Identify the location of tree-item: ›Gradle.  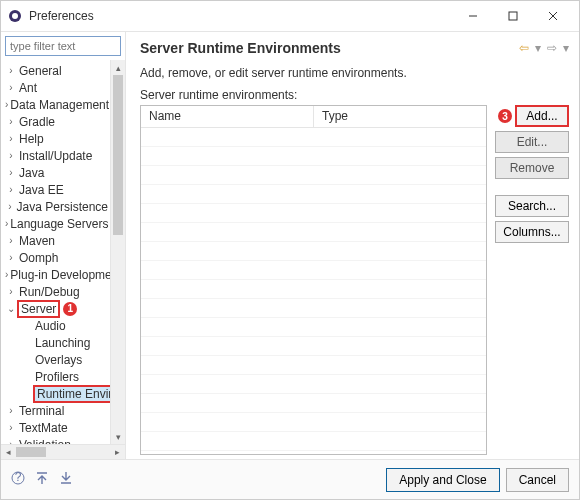
(56, 122).